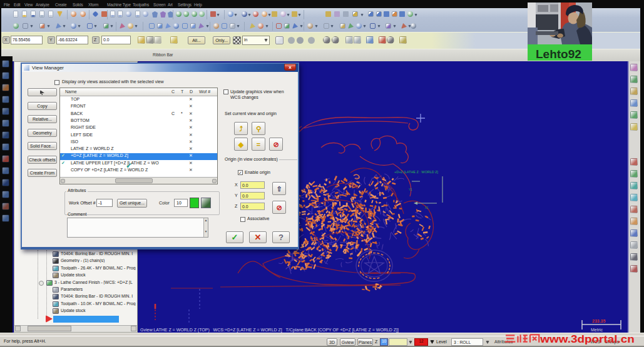 This screenshot has height=347, width=644. Describe the element at coordinates (587, 339) in the screenshot. I see `svg-text: www.3dportal.cn` at that location.